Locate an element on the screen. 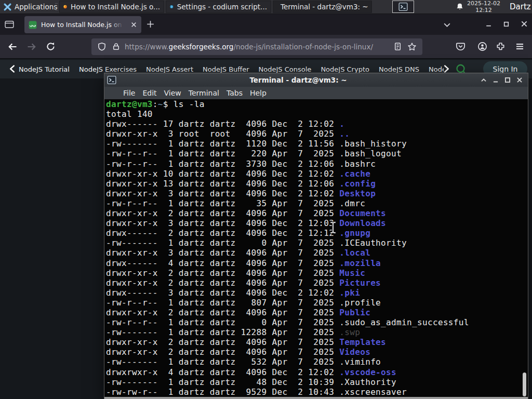 The width and height of the screenshot is (532, 399). terminal-line: drwx------ 3 dartz dartz 4096 Dec 2 12:0… is located at coordinates (317, 293).